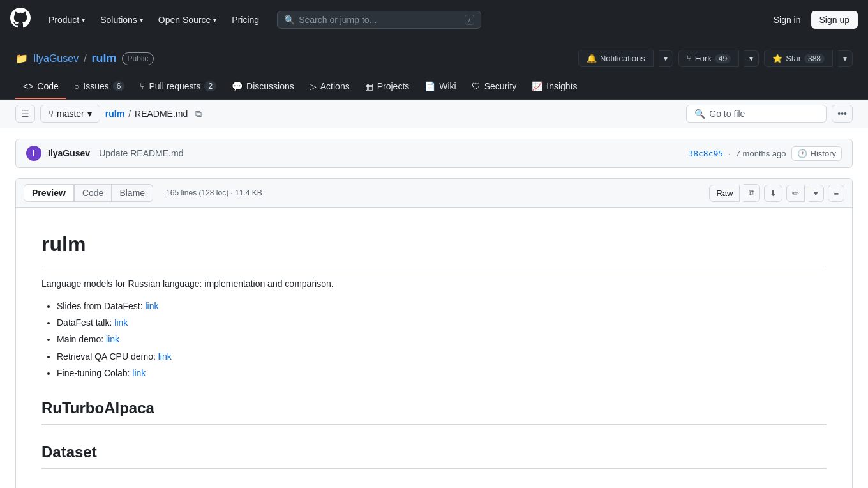 The height and width of the screenshot is (488, 868). What do you see at coordinates (706, 153) in the screenshot?
I see `commit-hash: 38c8c95` at bounding box center [706, 153].